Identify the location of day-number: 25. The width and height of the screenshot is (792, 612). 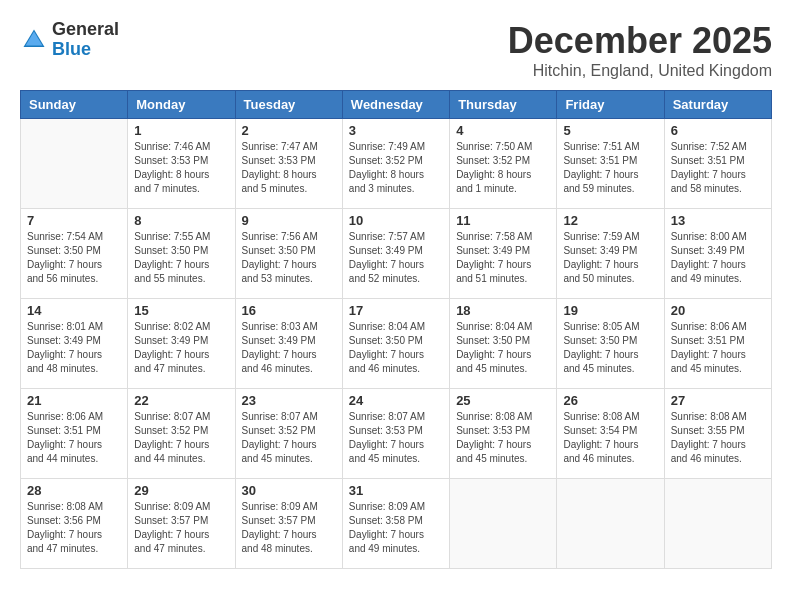
(503, 400).